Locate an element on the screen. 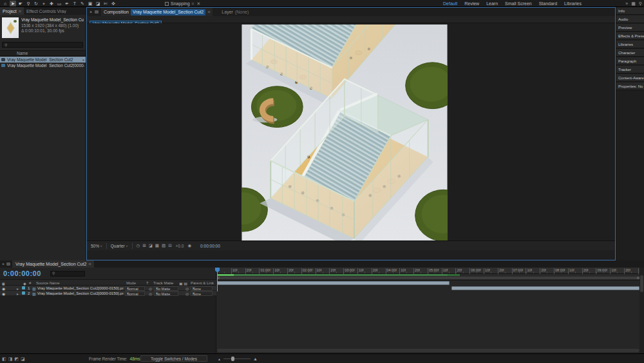 Image resolution: width=644 pixels, height=363 pixels. tab-effect-controls: Effect Controls Vray Maquette M is located at coordinates (46, 11).